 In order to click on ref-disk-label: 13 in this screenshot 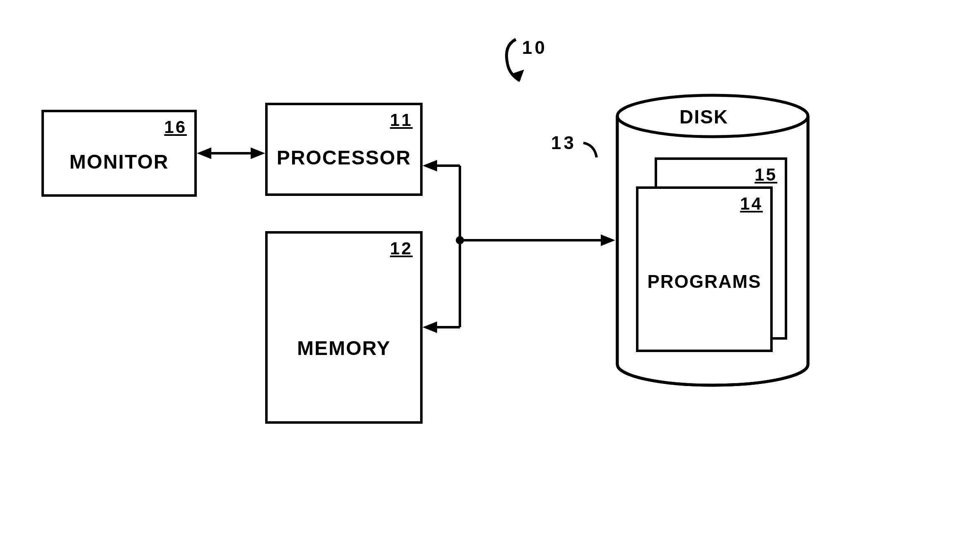, I will do `click(563, 143)`.